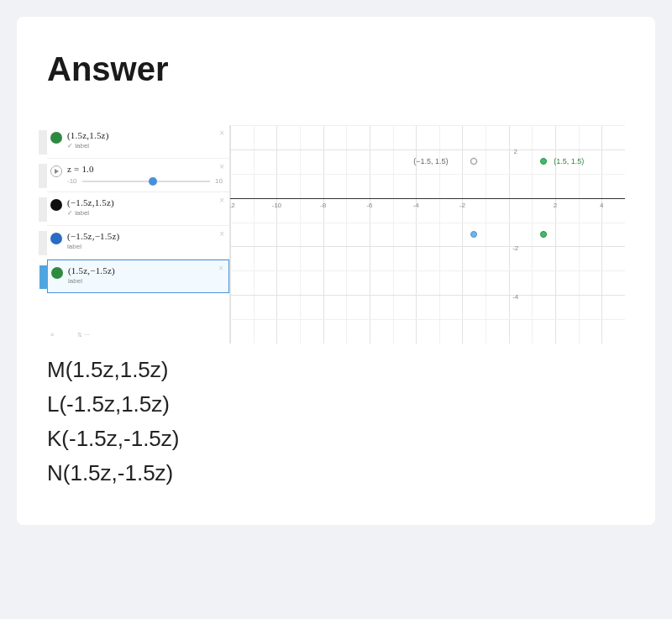 This screenshot has width=672, height=619. I want to click on x-tick-label: -12, so click(233, 205).